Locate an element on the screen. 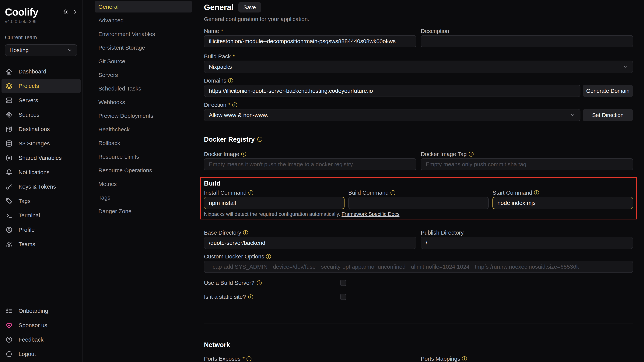 Image resolution: width=644 pixels, height=362 pixels. set-direction-button: Set Direction is located at coordinates (608, 115).